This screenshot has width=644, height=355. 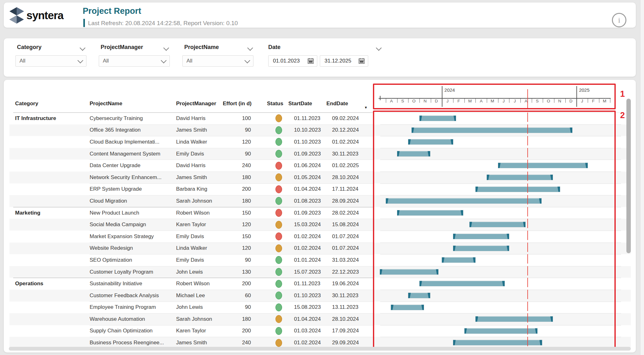 What do you see at coordinates (189, 61) in the screenshot?
I see `projectname-slicer-value: All` at bounding box center [189, 61].